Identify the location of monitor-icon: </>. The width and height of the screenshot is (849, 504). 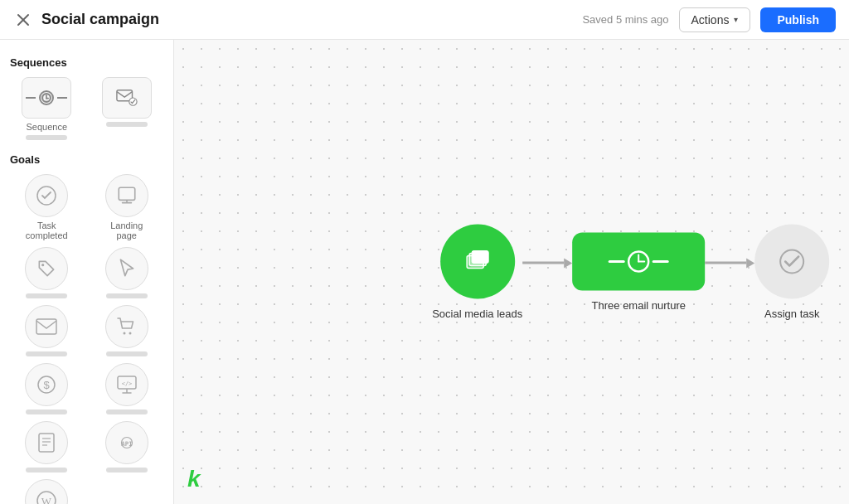
(127, 385).